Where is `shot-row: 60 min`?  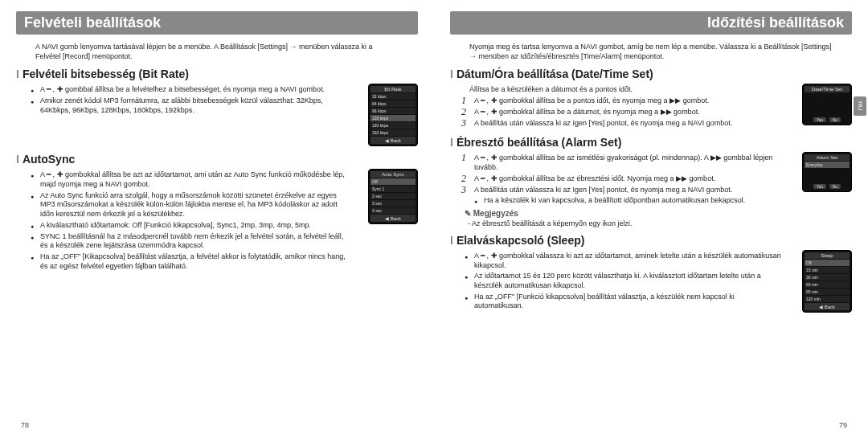 shot-row: 60 min is located at coordinates (827, 285).